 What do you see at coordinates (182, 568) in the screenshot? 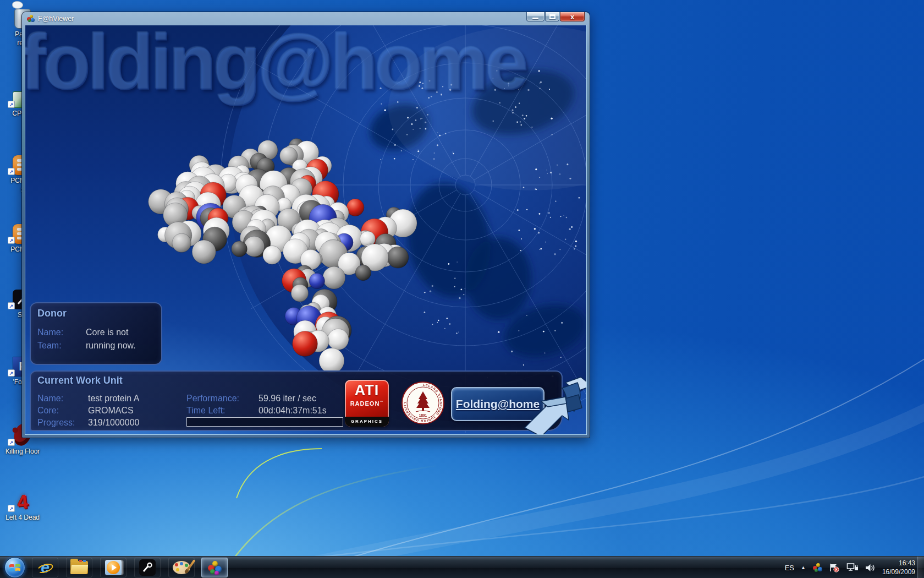
I see `taskbar-button-paint` at bounding box center [182, 568].